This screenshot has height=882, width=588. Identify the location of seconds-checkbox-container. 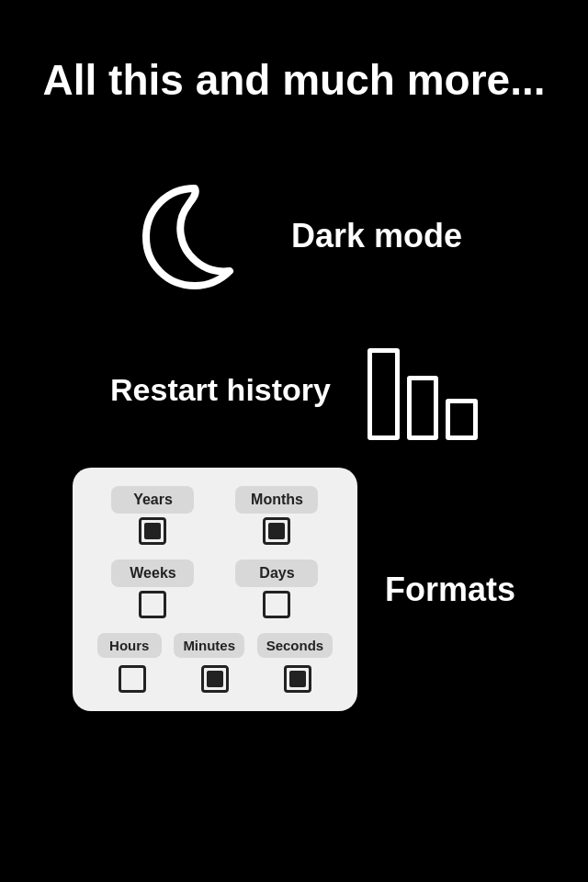
(298, 679).